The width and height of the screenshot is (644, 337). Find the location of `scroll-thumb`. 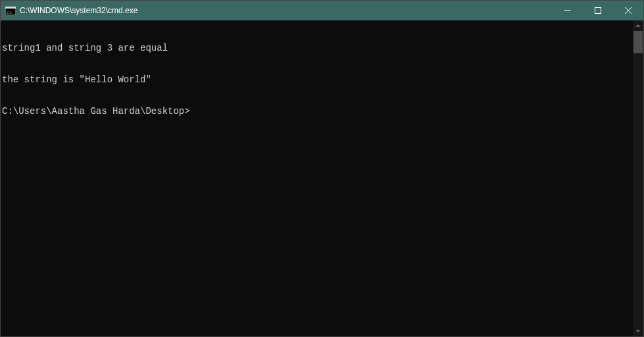

scroll-thumb is located at coordinates (638, 42).